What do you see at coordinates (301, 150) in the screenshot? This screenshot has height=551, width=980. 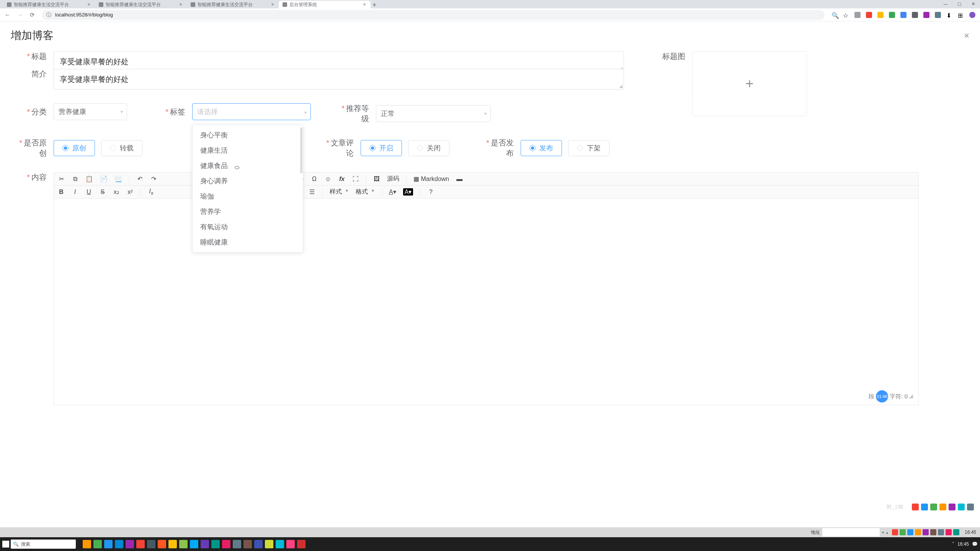 I see `dropdown-scrollbar` at bounding box center [301, 150].